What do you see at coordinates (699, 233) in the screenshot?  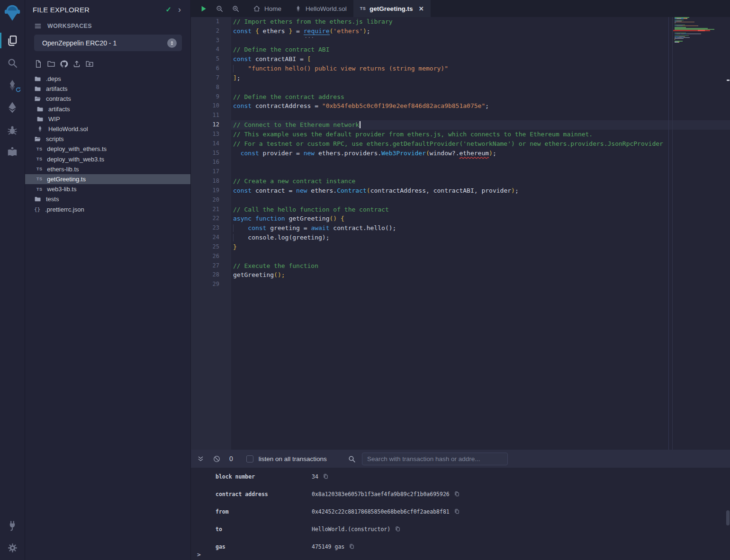 I see `minimap` at bounding box center [699, 233].